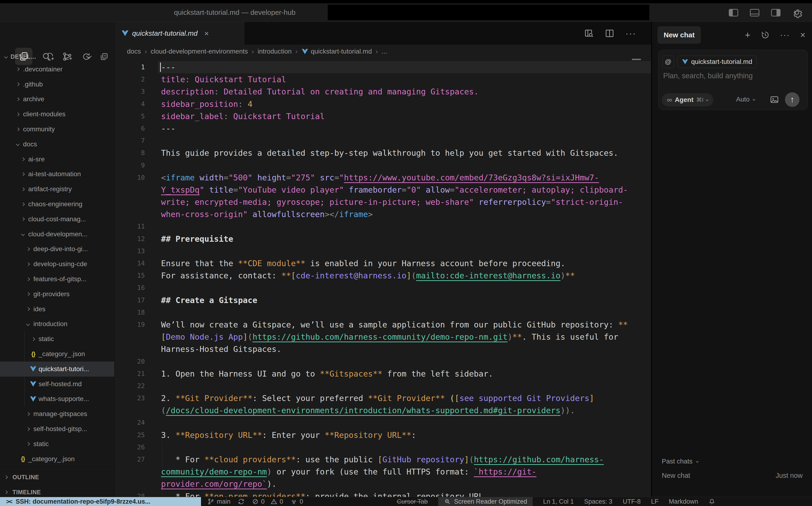 The height and width of the screenshot is (506, 812). What do you see at coordinates (712, 501) in the screenshot?
I see `notifications-button` at bounding box center [712, 501].